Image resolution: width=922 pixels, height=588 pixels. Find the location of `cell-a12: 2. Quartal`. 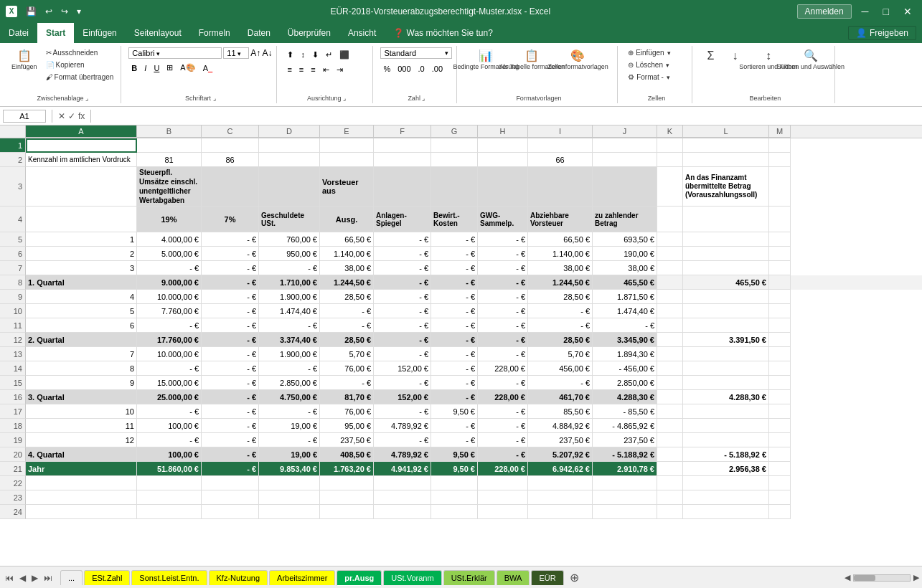

cell-a12: 2. Quartal is located at coordinates (82, 340).